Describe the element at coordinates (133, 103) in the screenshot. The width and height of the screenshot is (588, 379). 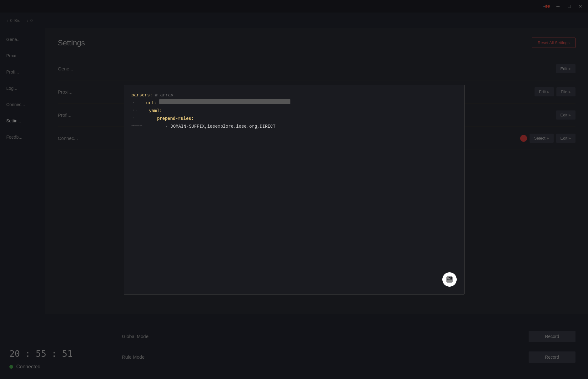
I see `code-arrows-1: →` at that location.